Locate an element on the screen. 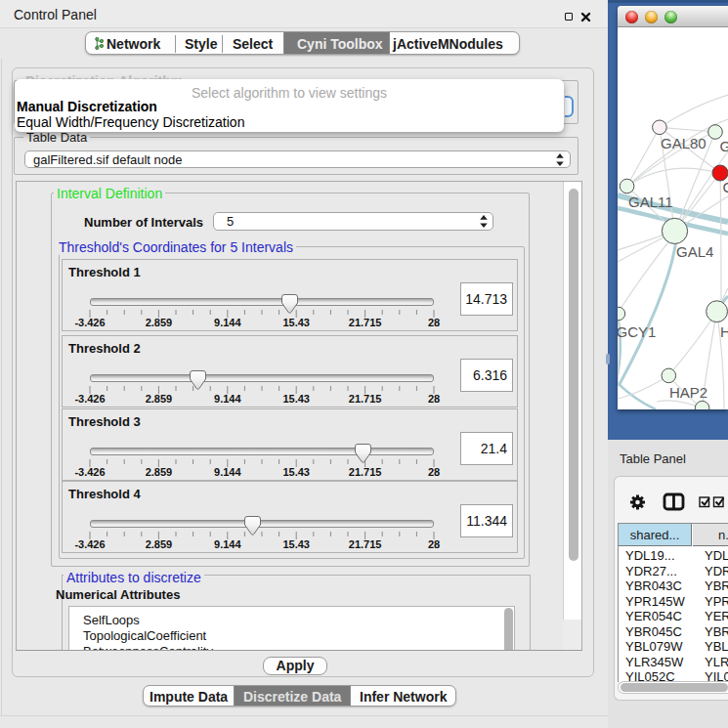  svg-text: HAP2 is located at coordinates (688, 393).